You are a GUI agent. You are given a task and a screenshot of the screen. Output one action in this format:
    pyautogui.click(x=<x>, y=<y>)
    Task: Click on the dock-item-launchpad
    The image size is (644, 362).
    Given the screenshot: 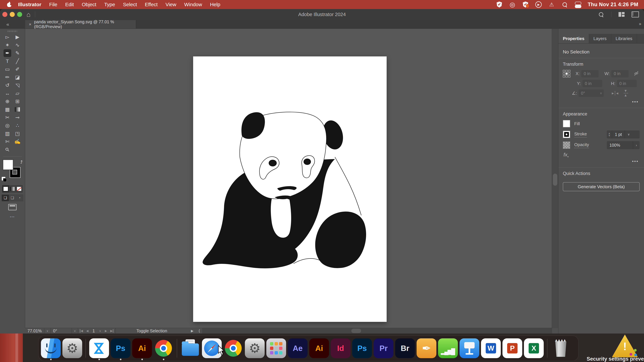 What is the action you would take?
    pyautogui.click(x=276, y=348)
    